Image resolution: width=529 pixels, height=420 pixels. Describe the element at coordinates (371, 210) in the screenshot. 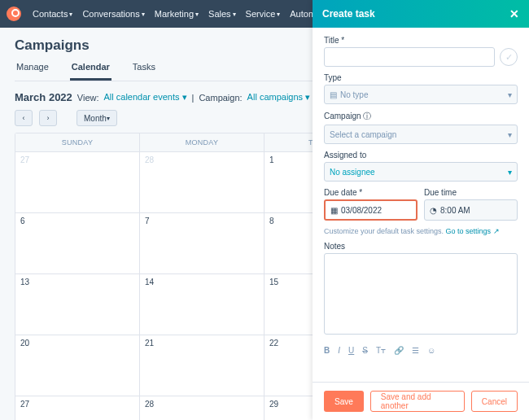

I see `due-date-input: ▦ 03/08/2022` at that location.